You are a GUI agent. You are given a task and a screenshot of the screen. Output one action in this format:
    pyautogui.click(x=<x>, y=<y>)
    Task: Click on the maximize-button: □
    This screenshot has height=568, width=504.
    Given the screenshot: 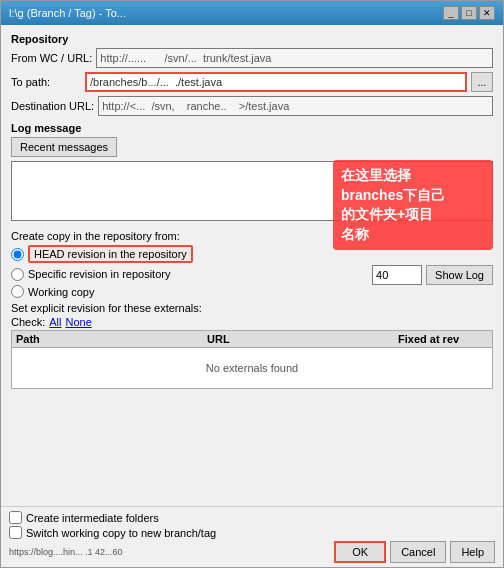 What is the action you would take?
    pyautogui.click(x=469, y=13)
    